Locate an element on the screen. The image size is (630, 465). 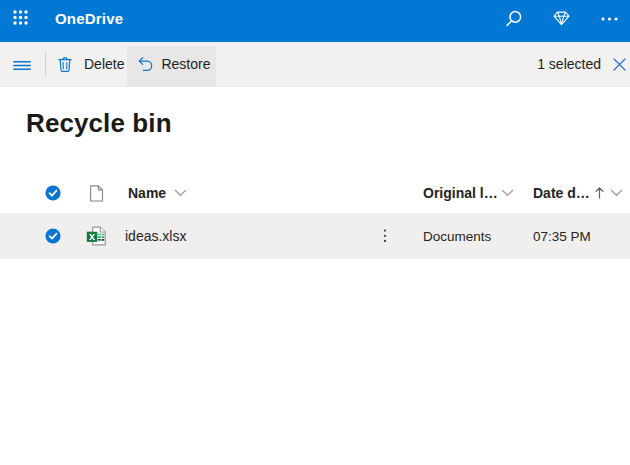
column-header-name: Name is located at coordinates (251, 193).